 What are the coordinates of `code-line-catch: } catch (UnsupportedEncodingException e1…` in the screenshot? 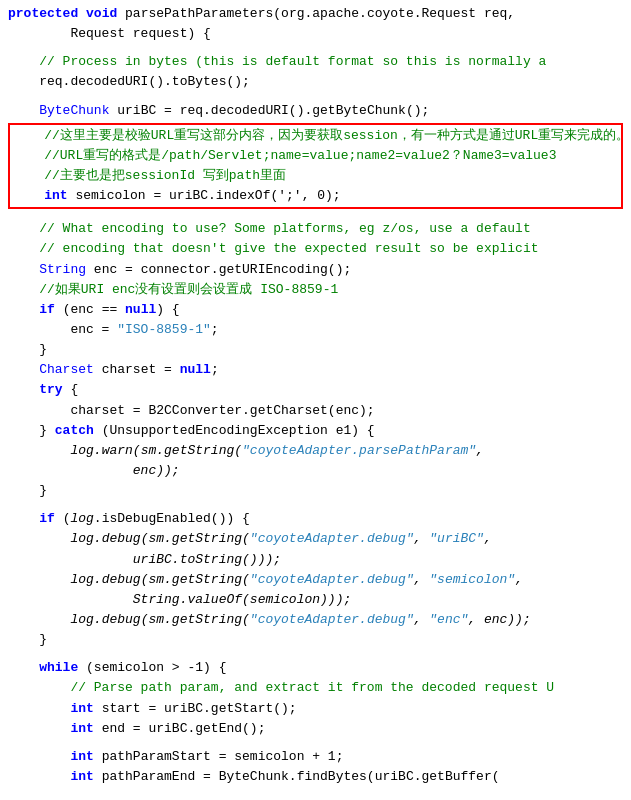 It's located at (316, 431).